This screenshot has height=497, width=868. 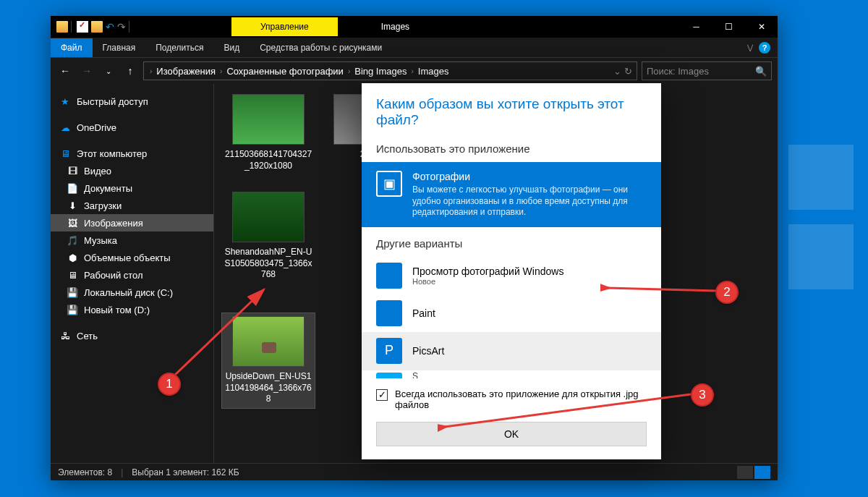 I want to click on sidebar-onedrive: ☁OneDrive, so click(x=132, y=127).